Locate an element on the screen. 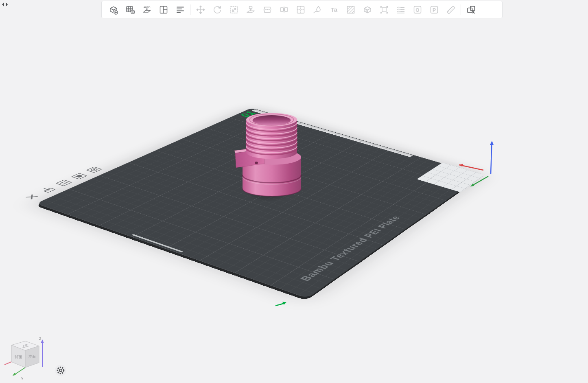 This screenshot has height=383, width=588. cube-y-axis is located at coordinates (19, 372).